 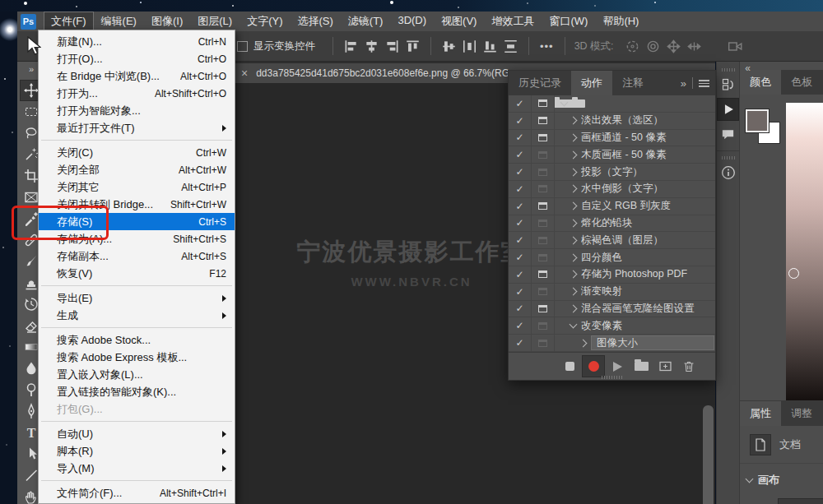 What do you see at coordinates (793, 273) in the screenshot?
I see `color-picker-marker` at bounding box center [793, 273].